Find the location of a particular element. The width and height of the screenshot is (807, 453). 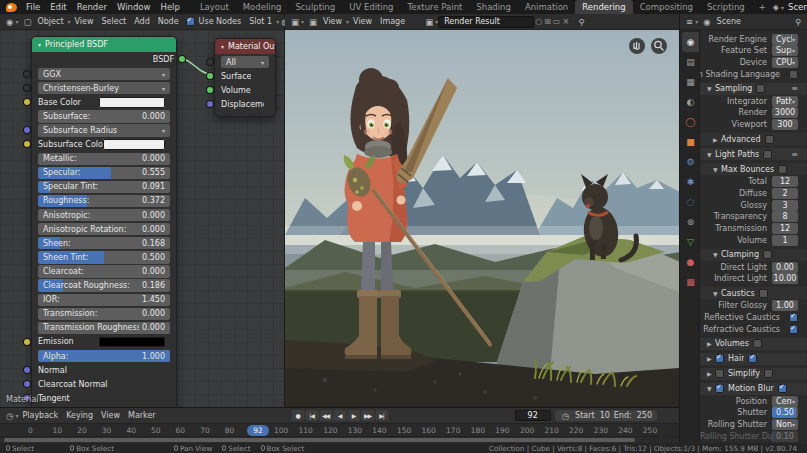

collapse-icon: ▾ is located at coordinates (40, 44).